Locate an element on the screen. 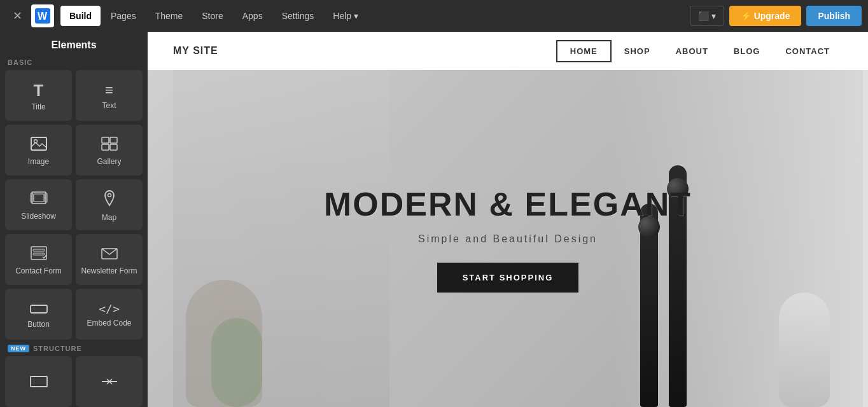 The width and height of the screenshot is (868, 407). element-button: Button is located at coordinates (38, 314).